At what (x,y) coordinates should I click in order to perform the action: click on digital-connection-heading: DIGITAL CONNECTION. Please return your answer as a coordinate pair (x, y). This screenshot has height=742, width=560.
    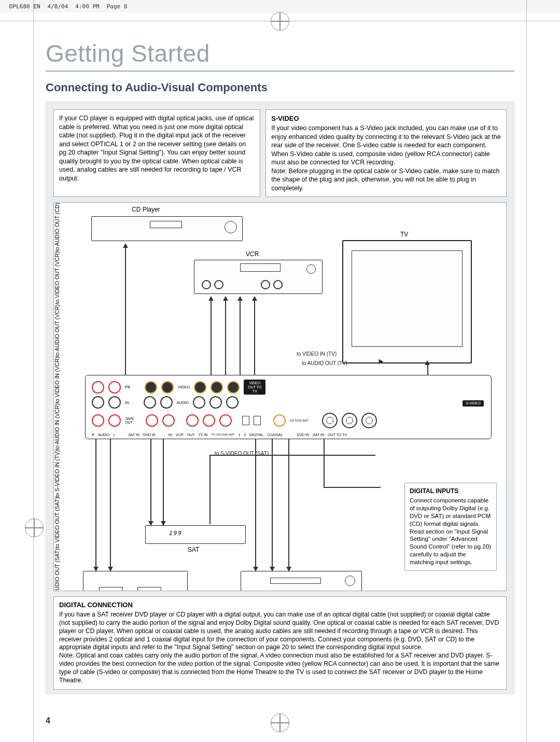
    Looking at the image, I should click on (280, 606).